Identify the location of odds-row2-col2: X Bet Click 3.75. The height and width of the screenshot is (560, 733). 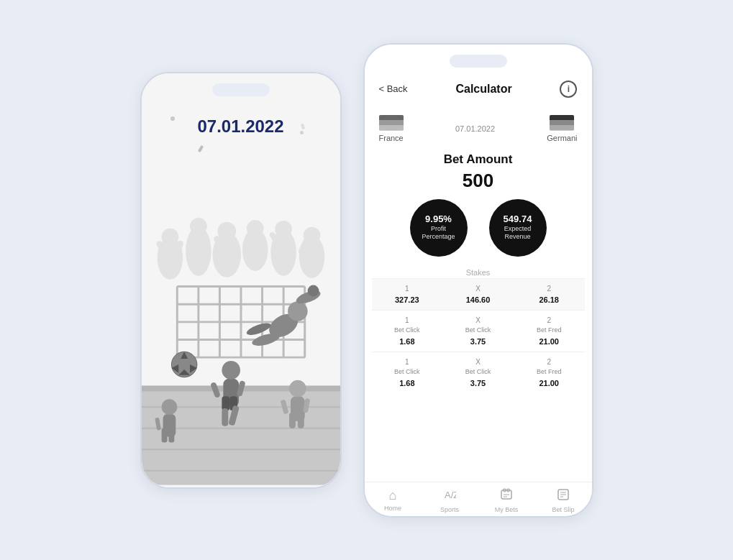
(478, 372).